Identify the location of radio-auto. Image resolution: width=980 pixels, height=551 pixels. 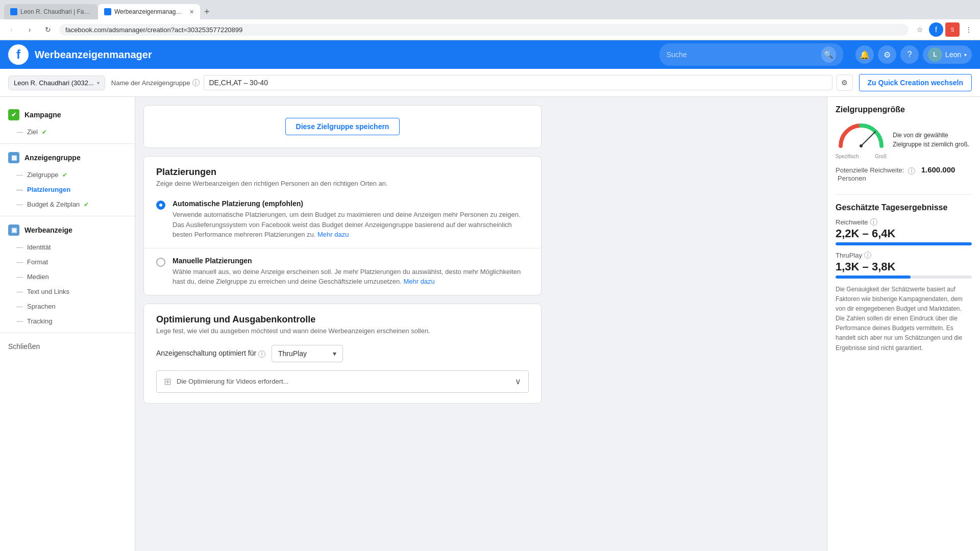
(161, 205).